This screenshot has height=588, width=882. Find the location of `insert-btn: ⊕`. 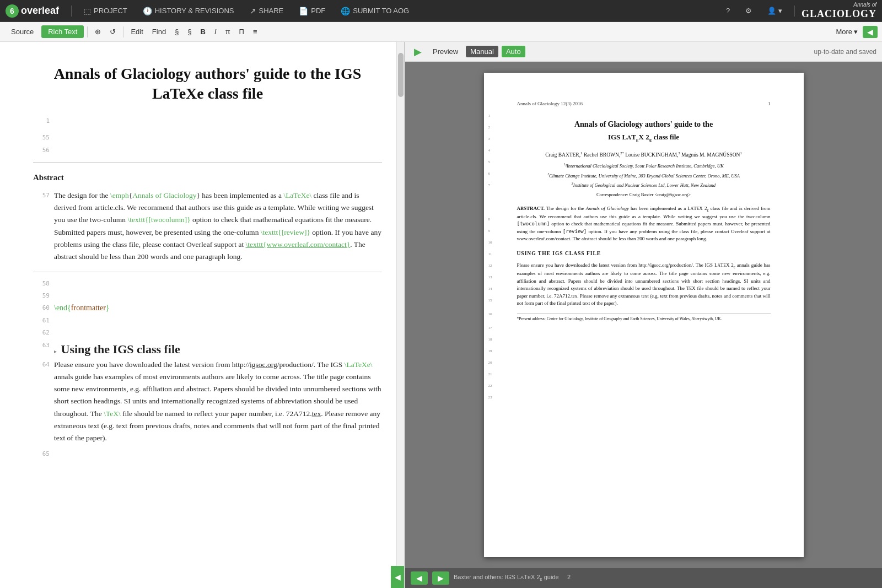

insert-btn: ⊕ is located at coordinates (98, 32).